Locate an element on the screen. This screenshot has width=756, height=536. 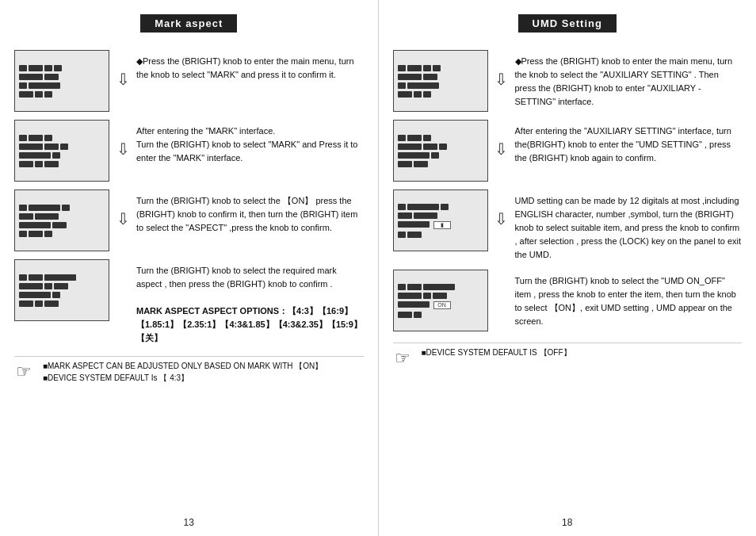
left-note-text: ■MARK ASPECT CAN BE ADJUSTED ONLY BASED … is located at coordinates (182, 372).